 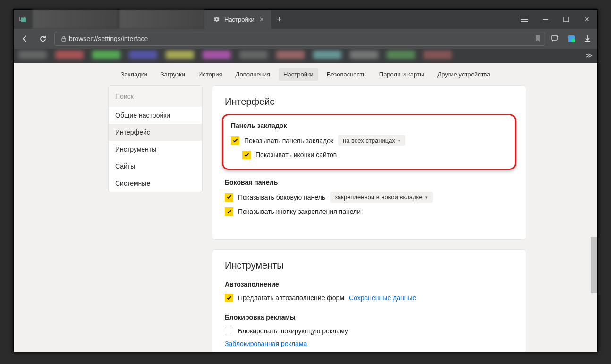 I want to click on adblock-heading: Блокировка рекламы, so click(x=369, y=317).